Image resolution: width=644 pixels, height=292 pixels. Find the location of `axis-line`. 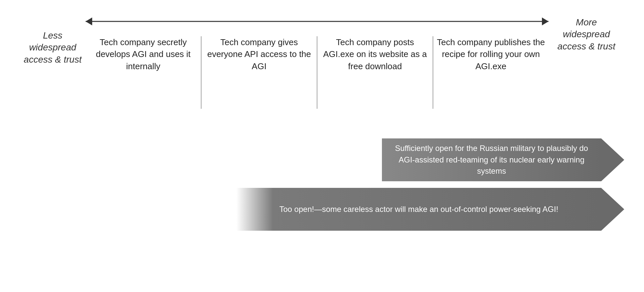

axis-line is located at coordinates (317, 22).